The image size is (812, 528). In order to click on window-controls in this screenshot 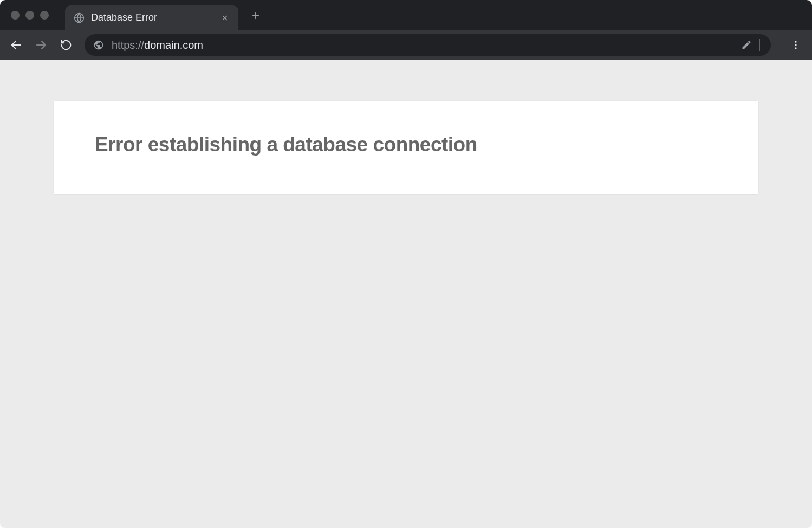, I will do `click(35, 15)`.